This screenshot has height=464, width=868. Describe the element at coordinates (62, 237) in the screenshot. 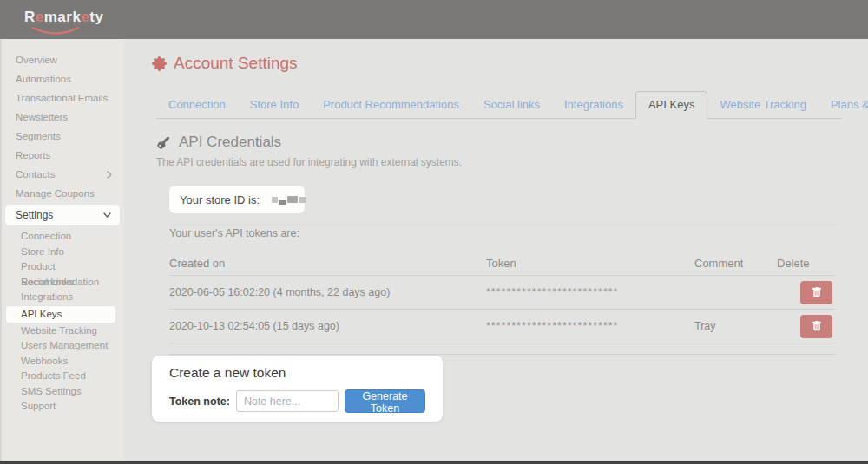

I see `sidebar-subitem-connection: Connection` at that location.